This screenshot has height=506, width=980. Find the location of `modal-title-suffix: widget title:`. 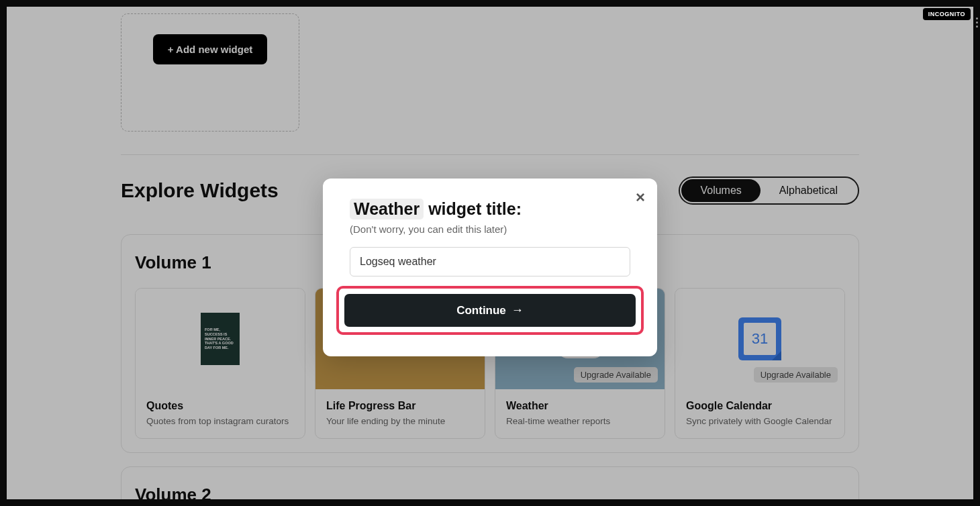

modal-title-suffix: widget title: is located at coordinates (473, 209).